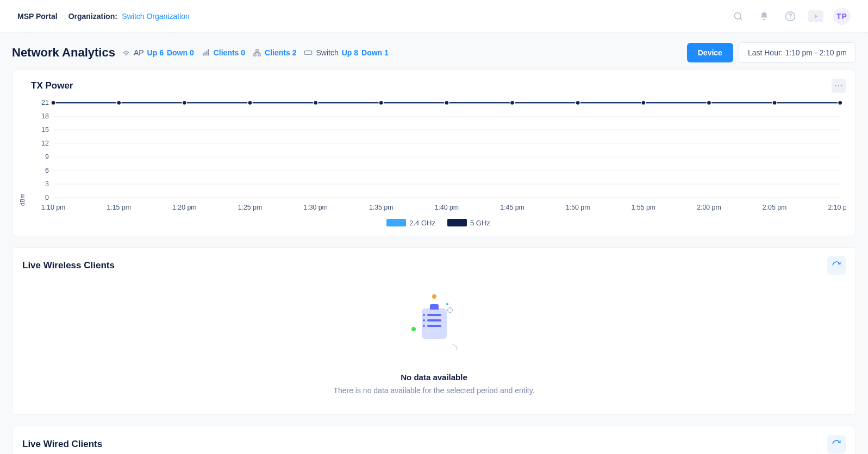  I want to click on switch-icon, so click(308, 53).